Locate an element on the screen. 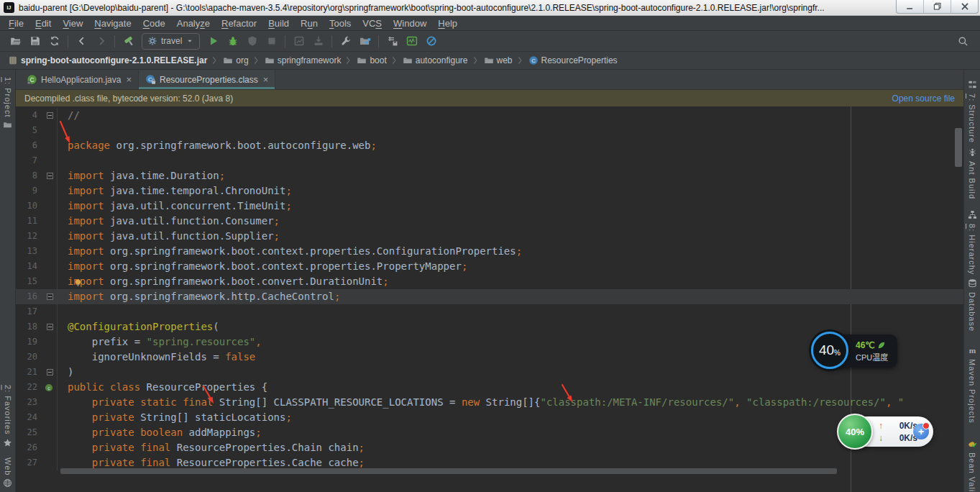  menu-tools: Tools is located at coordinates (340, 23).